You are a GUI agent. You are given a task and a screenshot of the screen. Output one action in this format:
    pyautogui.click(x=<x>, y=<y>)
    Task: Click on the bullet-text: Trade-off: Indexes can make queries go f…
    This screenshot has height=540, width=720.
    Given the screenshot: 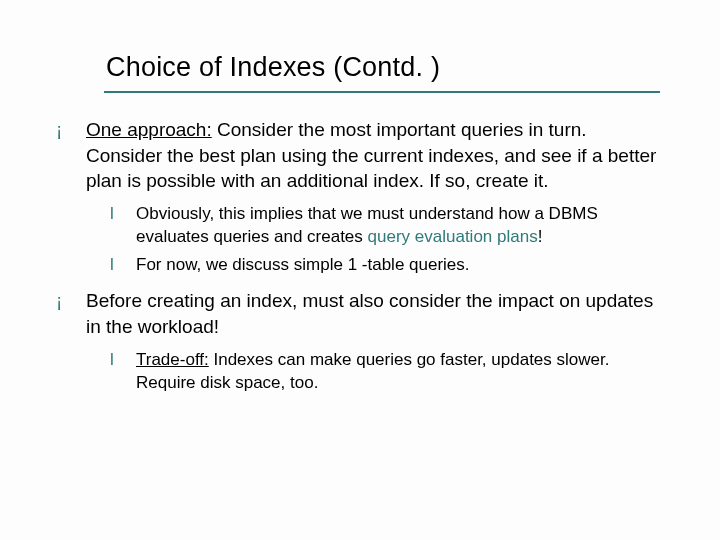 What is the action you would take?
    pyautogui.click(x=400, y=372)
    